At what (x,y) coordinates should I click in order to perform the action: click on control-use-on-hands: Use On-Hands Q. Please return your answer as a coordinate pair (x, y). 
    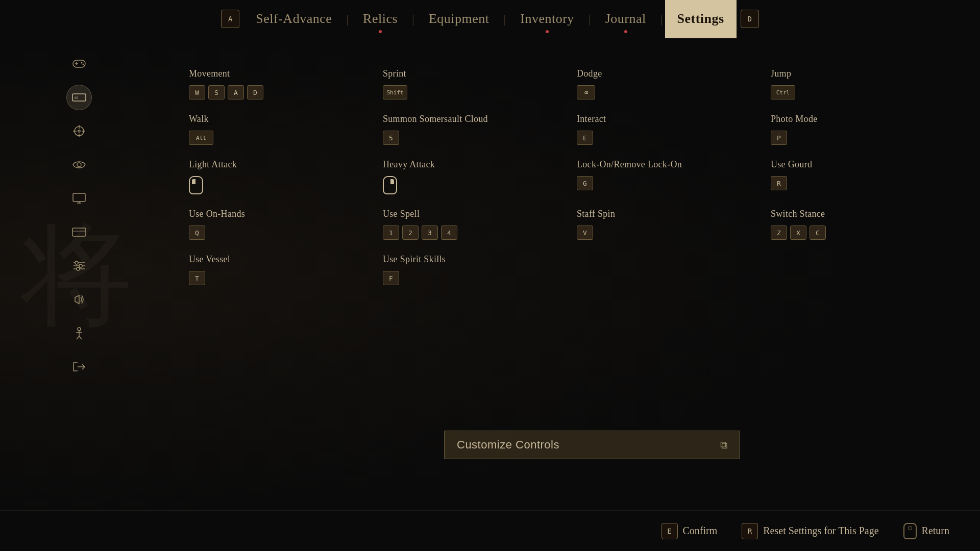
    Looking at the image, I should click on (276, 224).